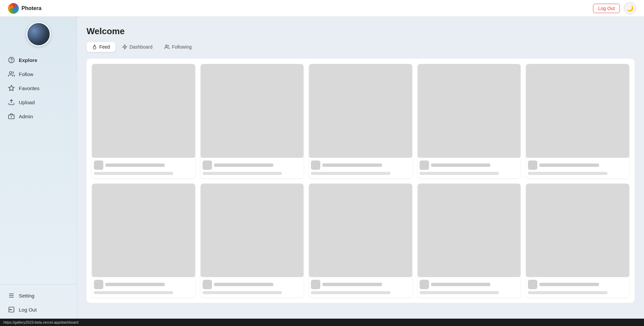 This screenshot has height=326, width=644. Describe the element at coordinates (38, 169) in the screenshot. I see `sidebar-nav: Explore Follow` at that location.